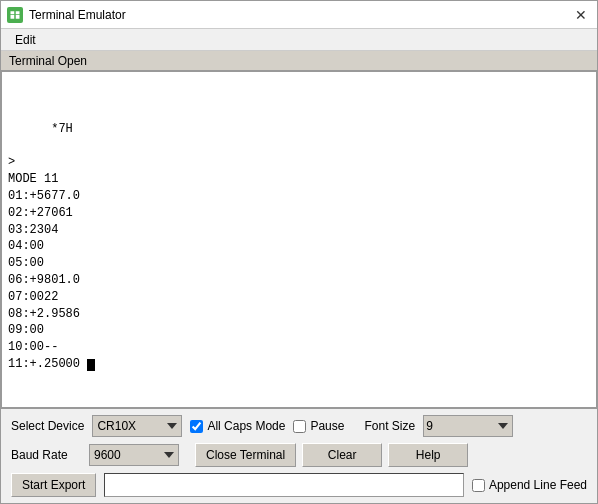  Describe the element at coordinates (137, 426) in the screenshot. I see `device-select: CR10X CR10 CR23X CR200` at that location.